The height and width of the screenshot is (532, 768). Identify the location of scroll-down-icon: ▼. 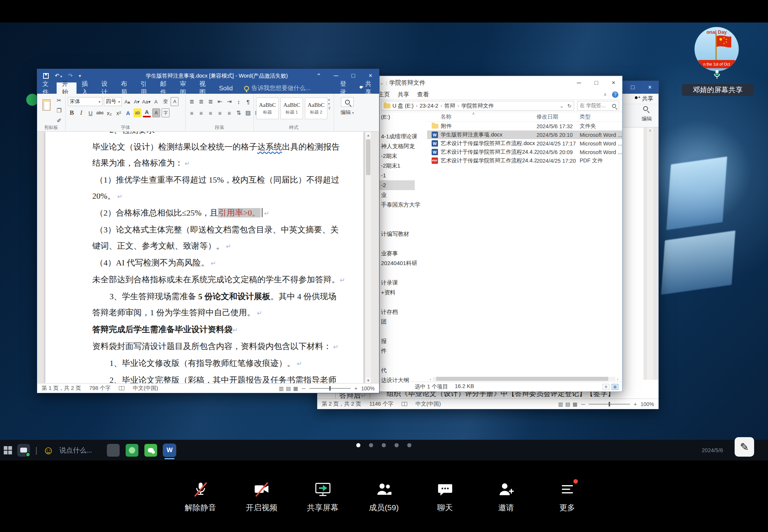
(368, 380).